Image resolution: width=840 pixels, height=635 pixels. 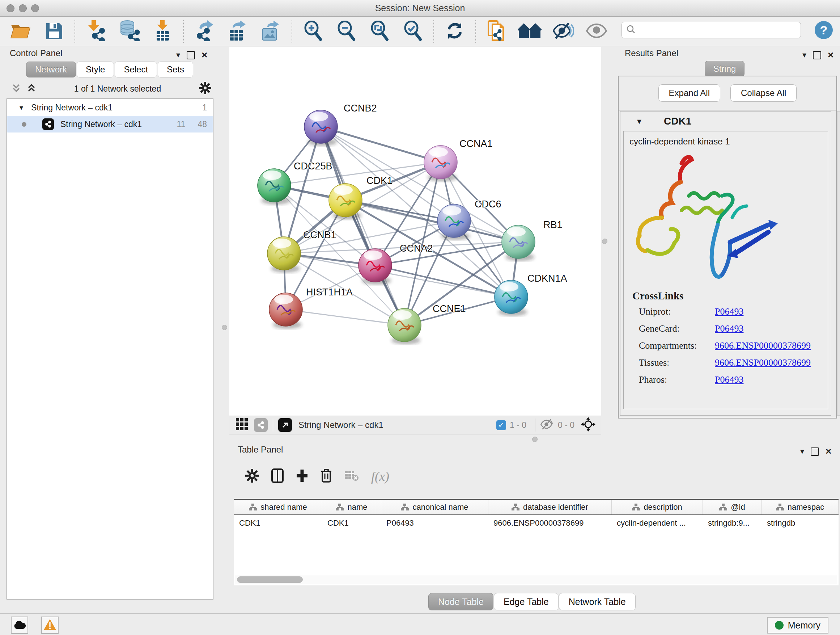 What do you see at coordinates (330, 292) in the screenshot?
I see `node-label-HIST1H1A: HIST1H1A` at bounding box center [330, 292].